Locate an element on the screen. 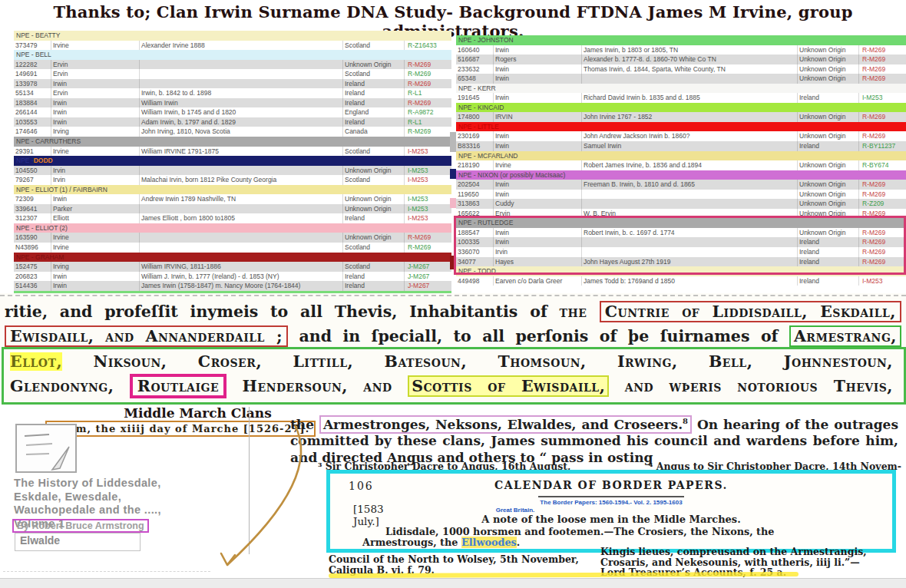 This screenshot has height=588, width=906. kit-row: 103553IrwinAdam Irwin, b. 1797 and d. 18… is located at coordinates (233, 123).